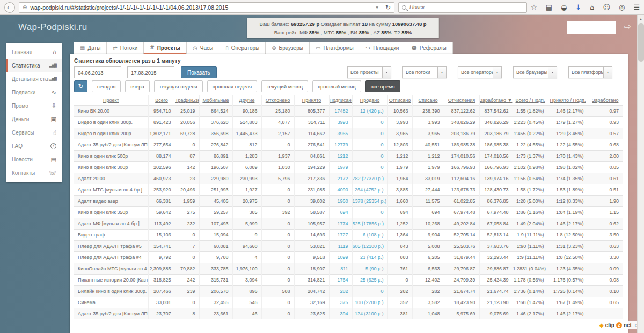 This screenshot has height=333, width=644. Describe the element at coordinates (496, 100) in the screenshot. I see `column-header-label: Заработано ▼` at that location.